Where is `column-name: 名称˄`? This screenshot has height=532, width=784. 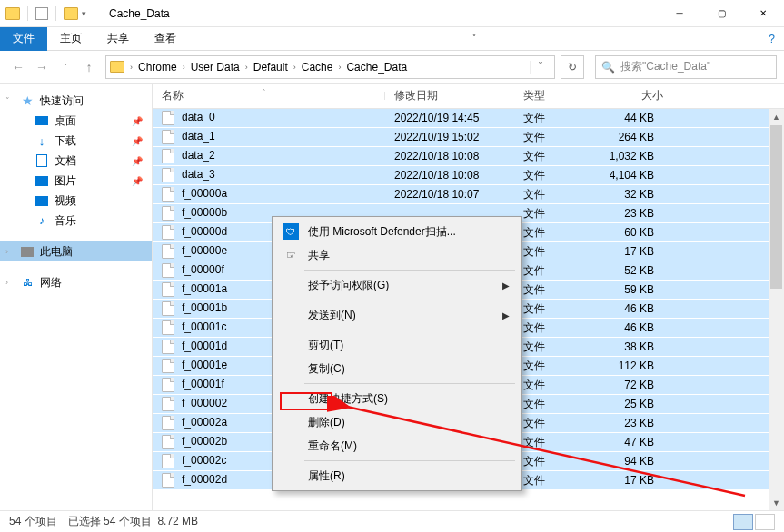
column-name: 名称˄ is located at coordinates (269, 96).